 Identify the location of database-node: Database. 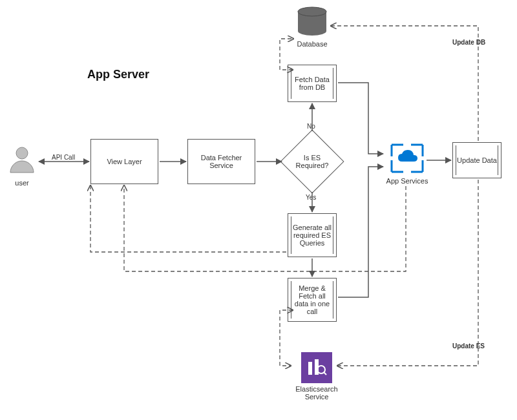
(312, 27).